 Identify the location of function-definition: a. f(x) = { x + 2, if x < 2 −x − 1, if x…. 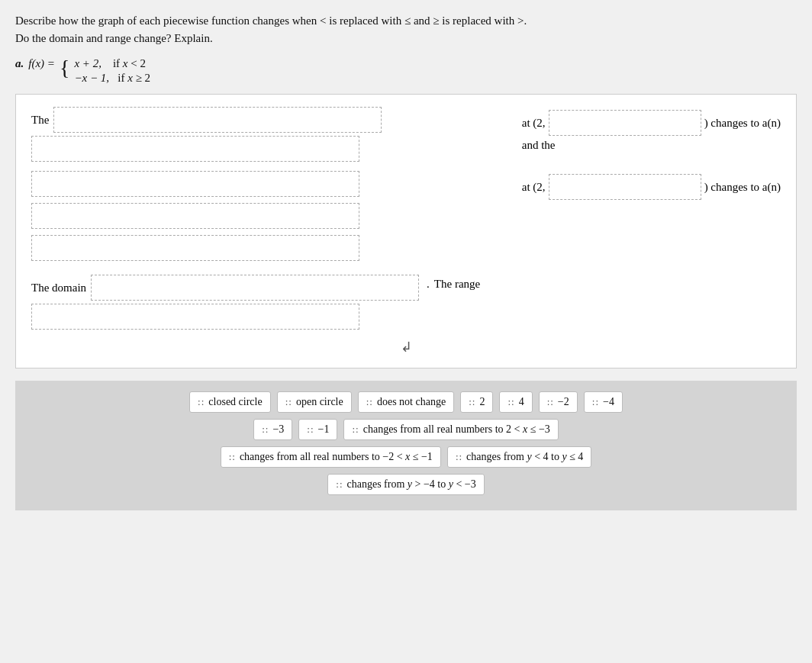
(406, 71).